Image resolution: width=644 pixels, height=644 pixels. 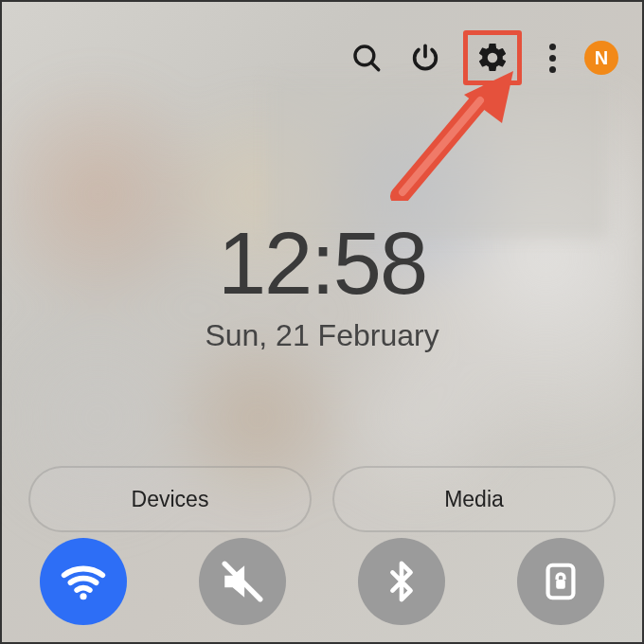 What do you see at coordinates (561, 581) in the screenshot?
I see `rotation-lock-toggle` at bounding box center [561, 581].